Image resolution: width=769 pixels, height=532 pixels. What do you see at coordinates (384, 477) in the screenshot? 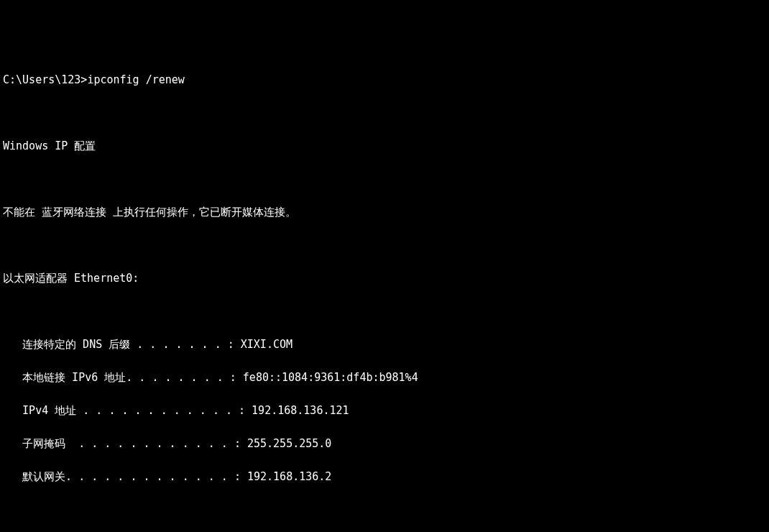
I see `ethernet0-default-gateway: 默认网关. . . . . . . . . . . . . : 192.168.…` at bounding box center [384, 477].